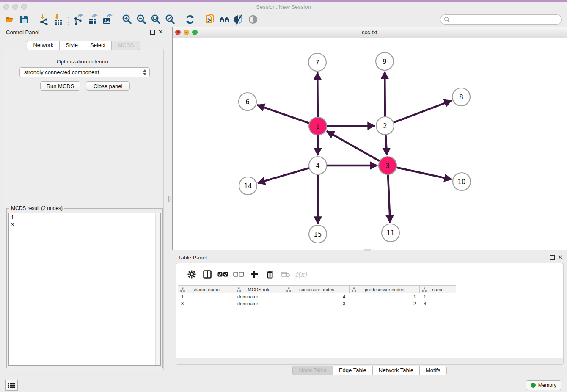 This screenshot has width=567, height=392. Describe the element at coordinates (391, 233) in the screenshot. I see `node-11: 11` at that location.